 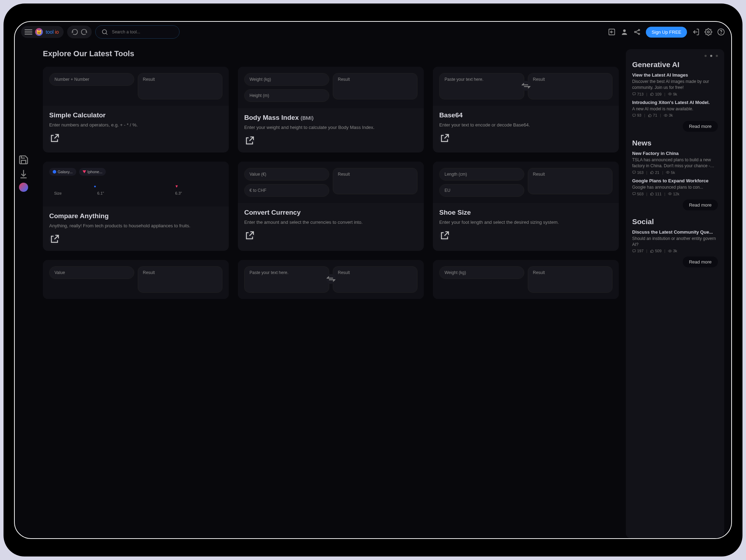 I want to click on user-icon, so click(x=624, y=32).